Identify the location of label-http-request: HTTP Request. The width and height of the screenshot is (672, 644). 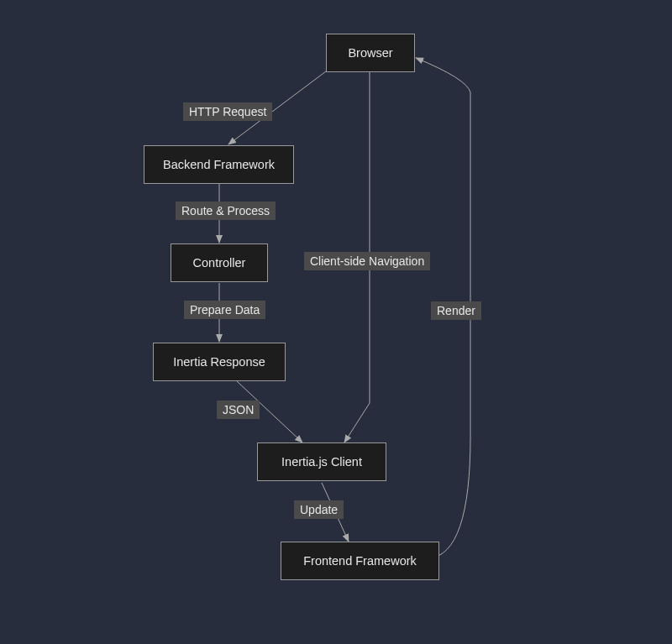
(228, 112).